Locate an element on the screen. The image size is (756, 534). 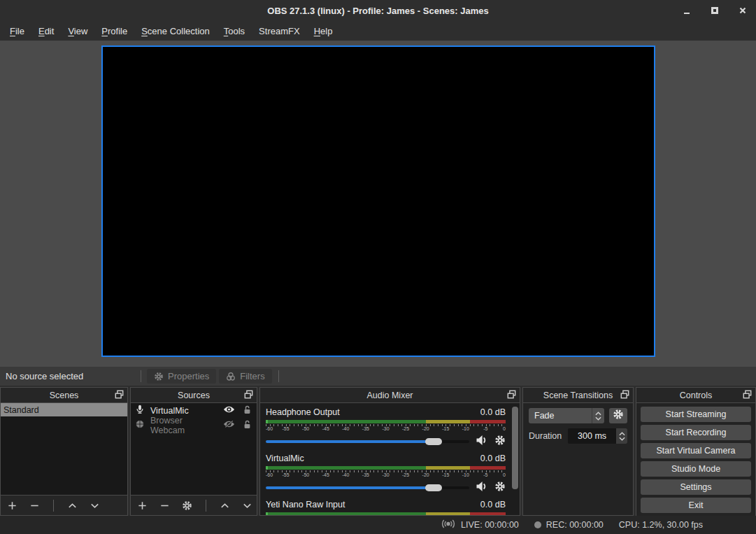
mixer-channel-name: VirtualMic is located at coordinates (285, 458).